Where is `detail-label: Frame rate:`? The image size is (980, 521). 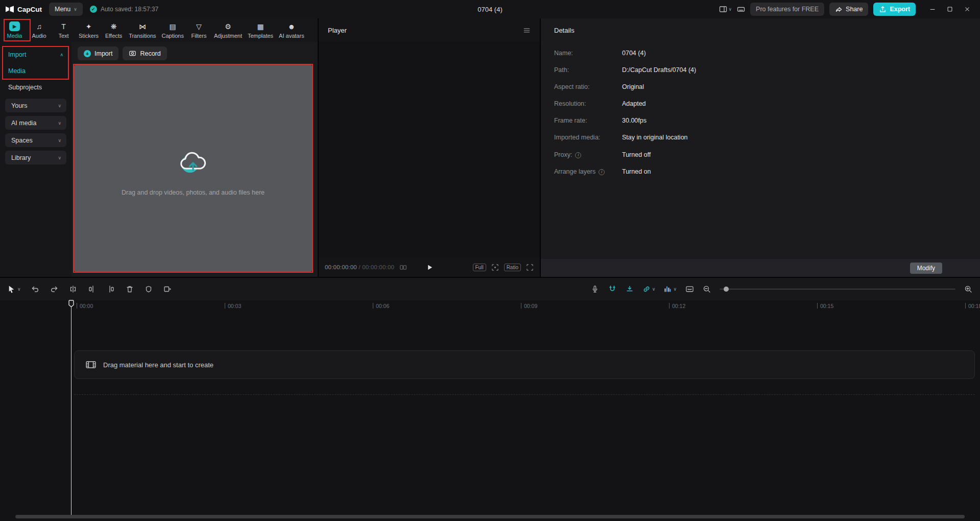
detail-label: Frame rate: is located at coordinates (571, 121).